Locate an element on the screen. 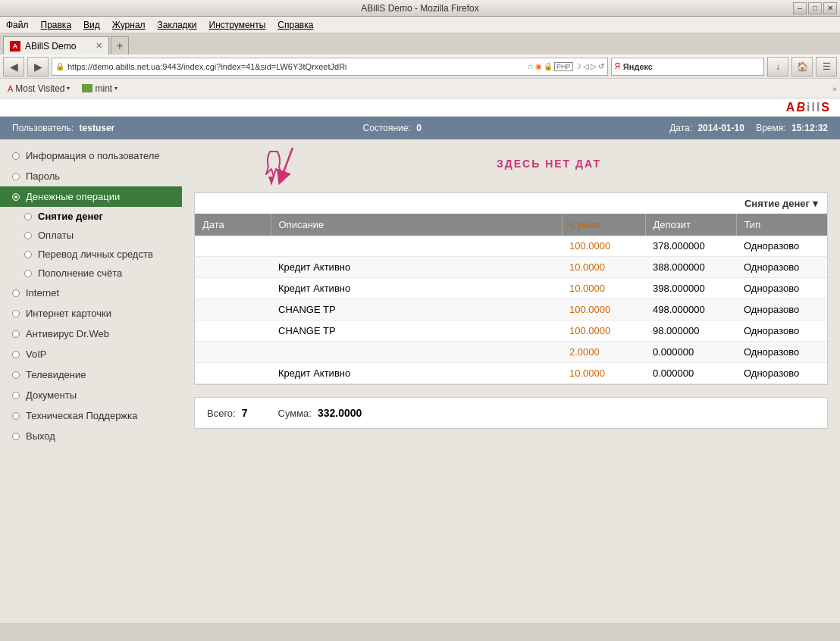 Image resolution: width=840 pixels, height=641 pixels. sidebar-label-withdrawal: Снятие денег is located at coordinates (71, 217).